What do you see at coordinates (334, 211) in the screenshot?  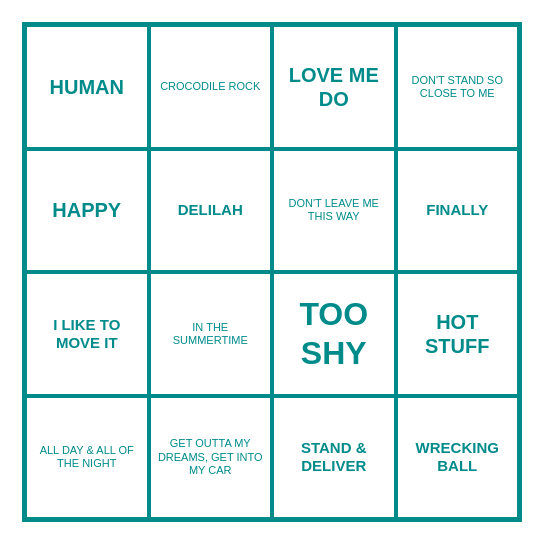 I see `bingo-cell-r1c2: DON'T LEAVE ME THIS WAY` at bounding box center [334, 211].